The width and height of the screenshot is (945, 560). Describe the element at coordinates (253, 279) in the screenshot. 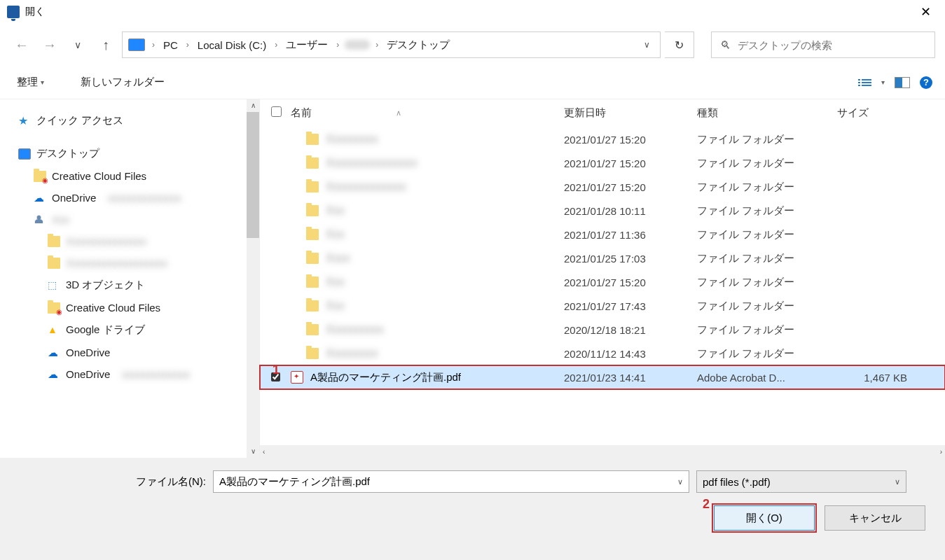

I see `nav-scrollbar: ∧∨` at that location.